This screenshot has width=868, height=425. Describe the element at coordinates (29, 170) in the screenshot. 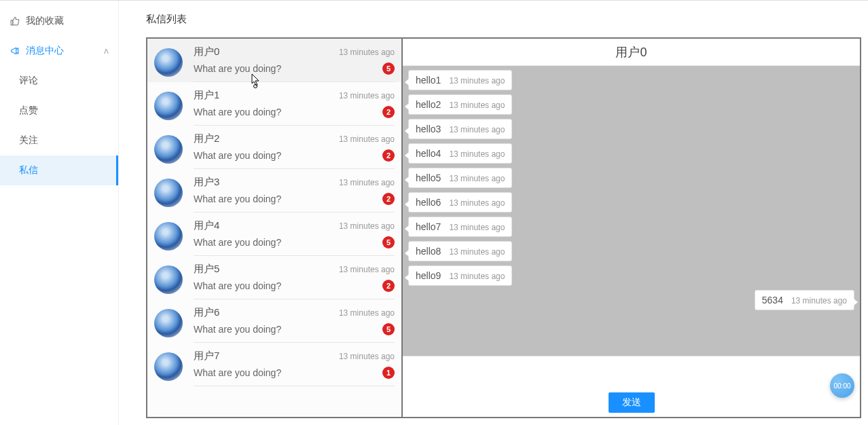

I see `sidebar-sub-label: 私信` at that location.